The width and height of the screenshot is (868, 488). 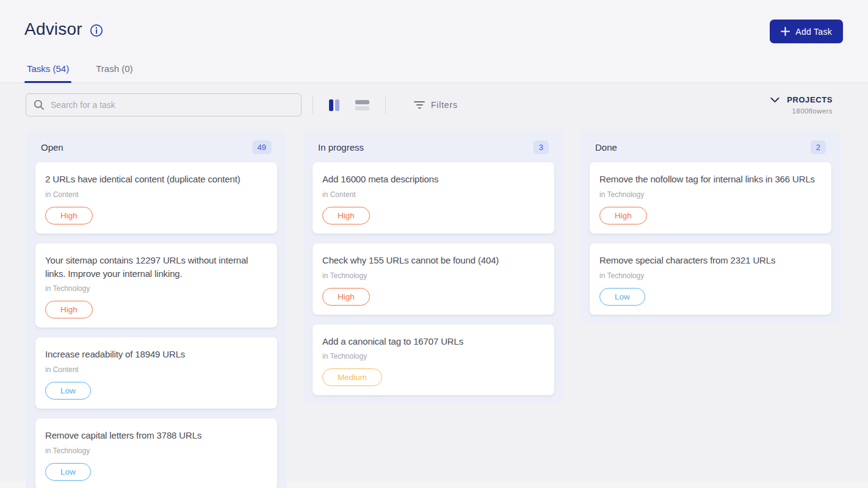 I want to click on task-title: Check why 155 URLs cannot be found (404), so click(x=433, y=260).